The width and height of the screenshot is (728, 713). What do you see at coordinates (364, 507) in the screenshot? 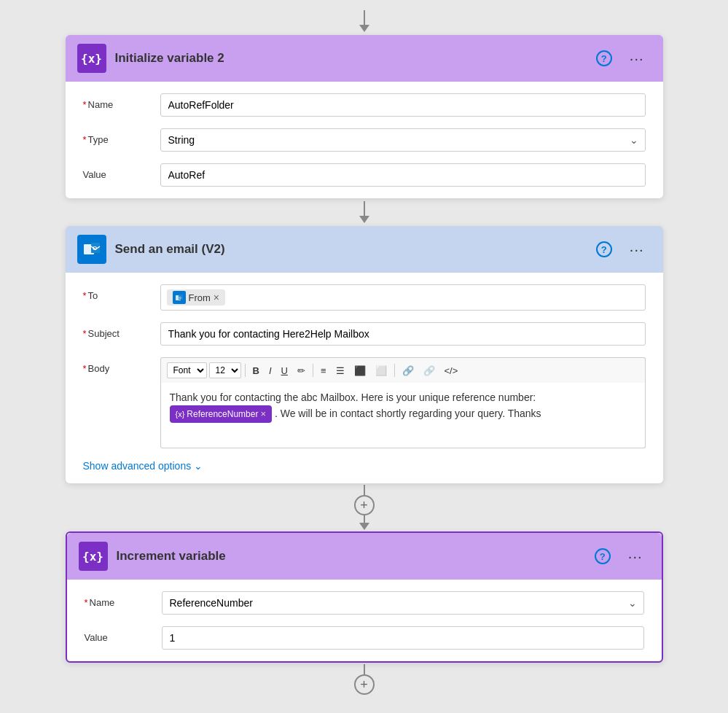
I see `plus-connector: +` at bounding box center [364, 507].